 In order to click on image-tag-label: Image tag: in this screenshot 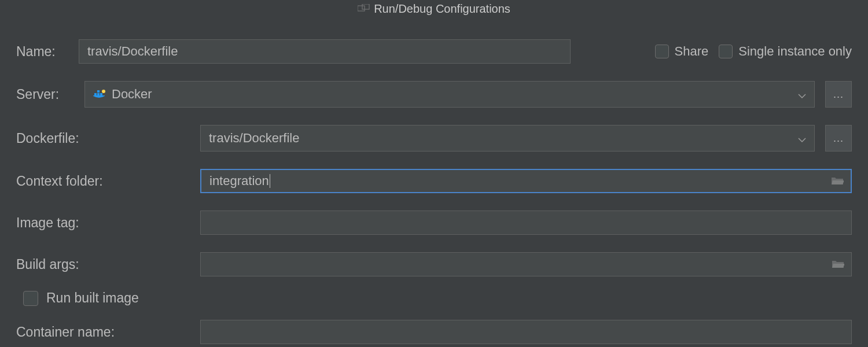, I will do `click(103, 223)`.